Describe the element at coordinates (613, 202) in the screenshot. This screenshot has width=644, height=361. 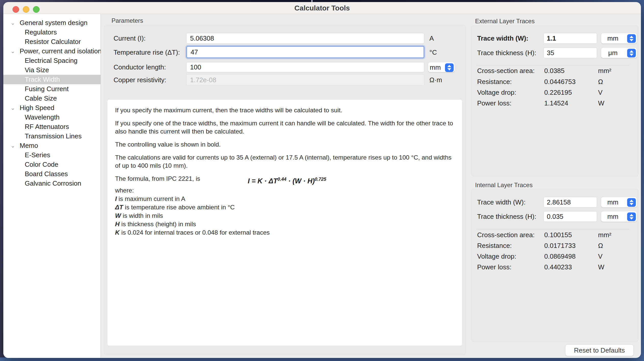
I see `internal-trace-width-unit-value: mm` at that location.